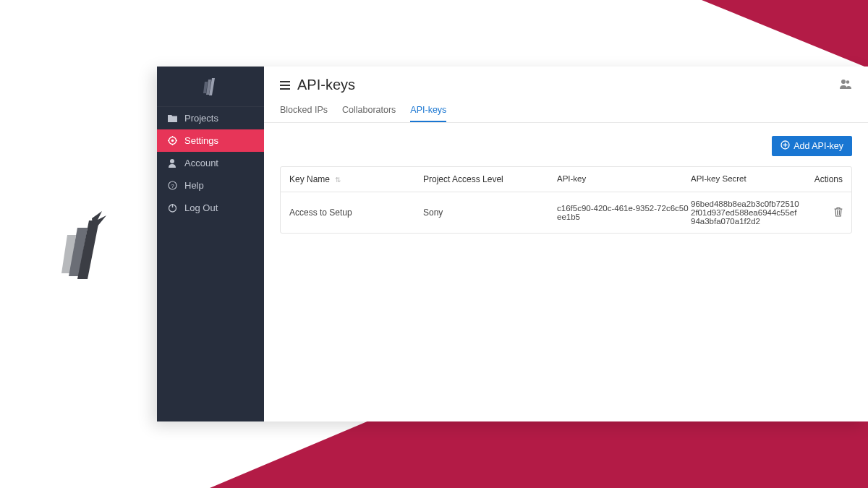 The image size is (868, 488). I want to click on cell-actions, so click(825, 213).